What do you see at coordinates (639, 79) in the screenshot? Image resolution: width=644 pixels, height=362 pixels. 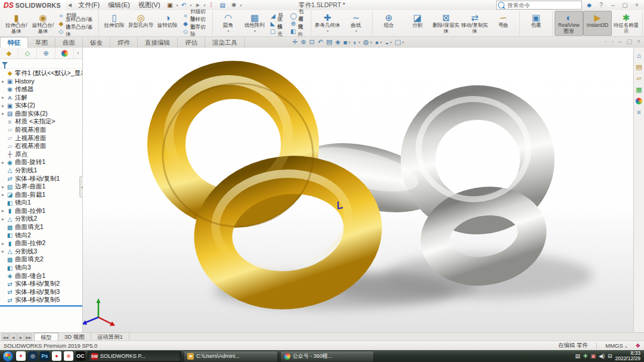 I see `file-explorer-icon: ▱` at bounding box center [639, 79].